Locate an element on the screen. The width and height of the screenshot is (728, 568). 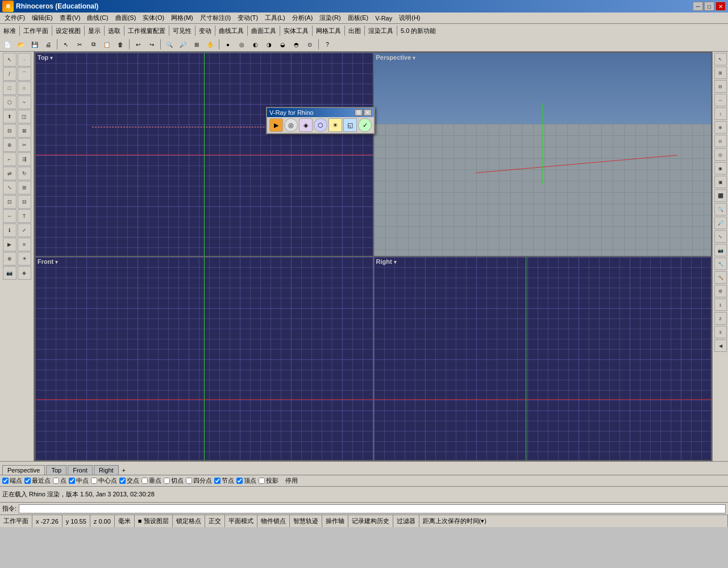
right-tool-16: 🔧 is located at coordinates (721, 264).